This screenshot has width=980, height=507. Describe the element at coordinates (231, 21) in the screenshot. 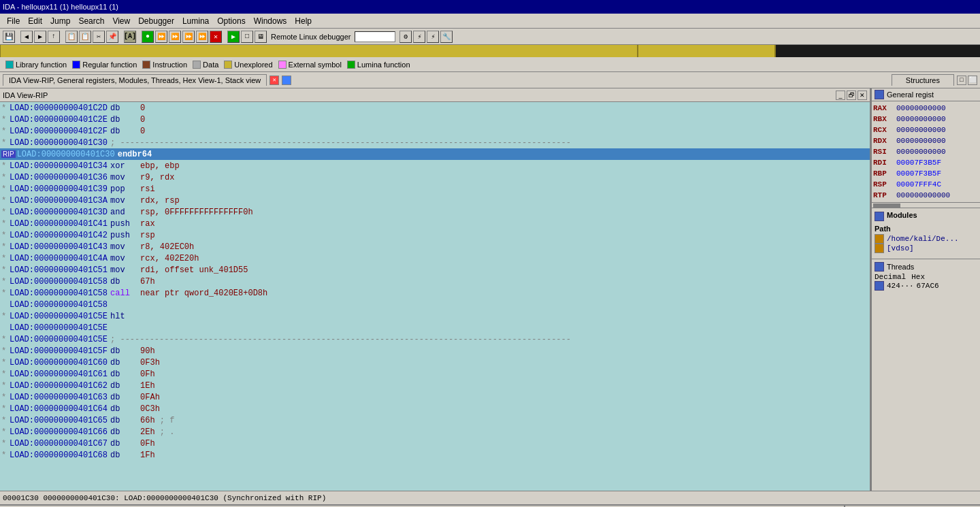

I see `menu-options: Options` at that location.